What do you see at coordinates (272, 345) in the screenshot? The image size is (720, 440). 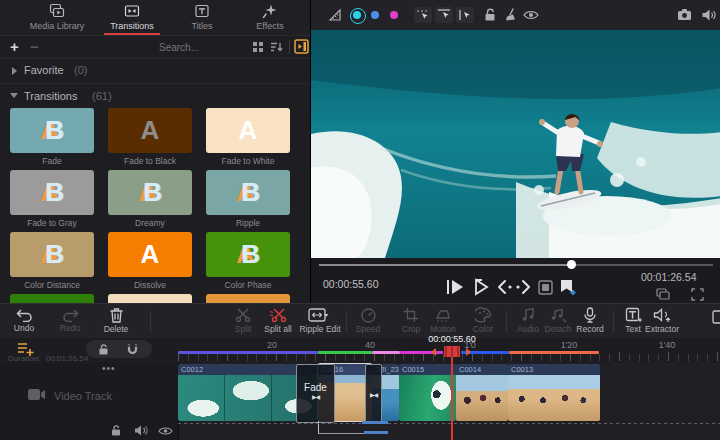 I see `ruler-label: 20` at bounding box center [272, 345].